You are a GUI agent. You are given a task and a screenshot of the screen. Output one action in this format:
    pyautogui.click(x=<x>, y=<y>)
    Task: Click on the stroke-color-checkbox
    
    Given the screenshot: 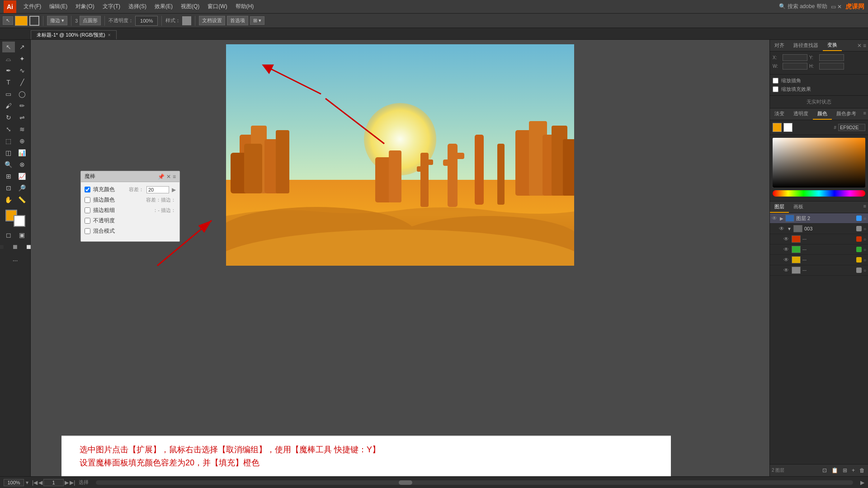 What is the action you would take?
    pyautogui.click(x=88, y=200)
    